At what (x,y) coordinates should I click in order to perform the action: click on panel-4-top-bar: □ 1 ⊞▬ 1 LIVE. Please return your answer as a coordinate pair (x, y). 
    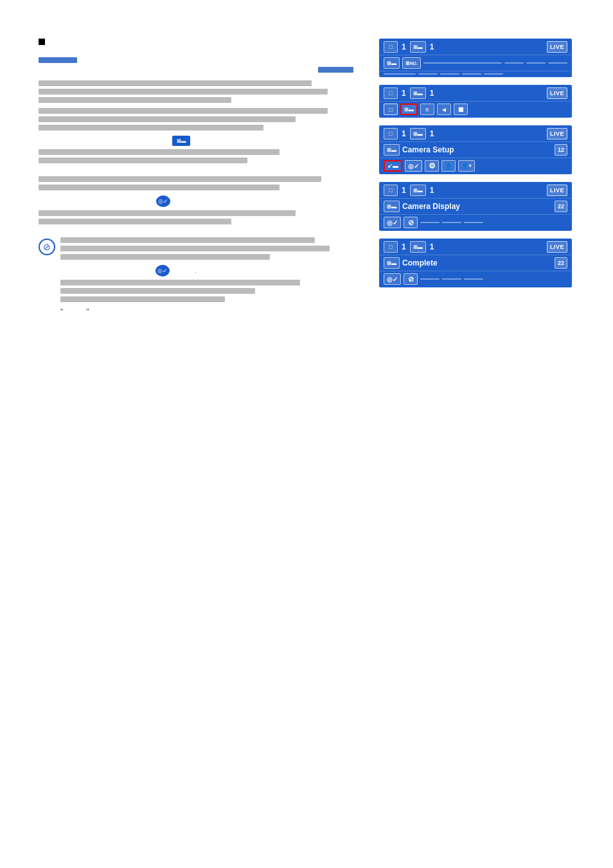
    Looking at the image, I should click on (475, 190).